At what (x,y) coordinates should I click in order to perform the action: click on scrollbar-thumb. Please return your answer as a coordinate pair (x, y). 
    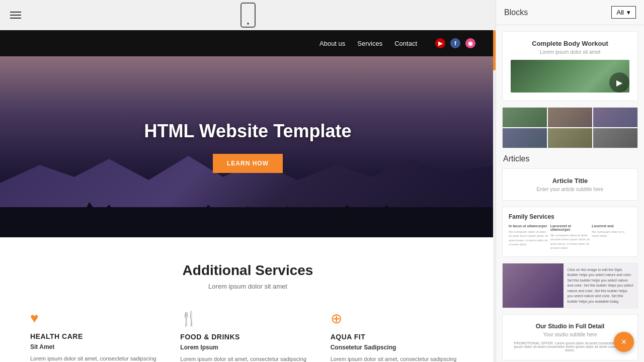
    Looking at the image, I should click on (494, 50).